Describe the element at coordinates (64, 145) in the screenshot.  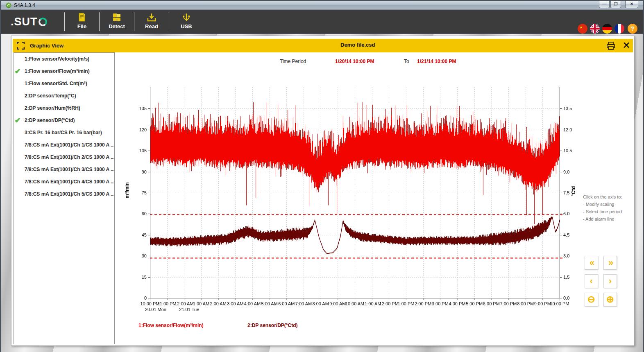
I see `channel-list-item: 7/8:CS mA Ext(1001)/Ch 1/CS 1000 A ...` at that location.